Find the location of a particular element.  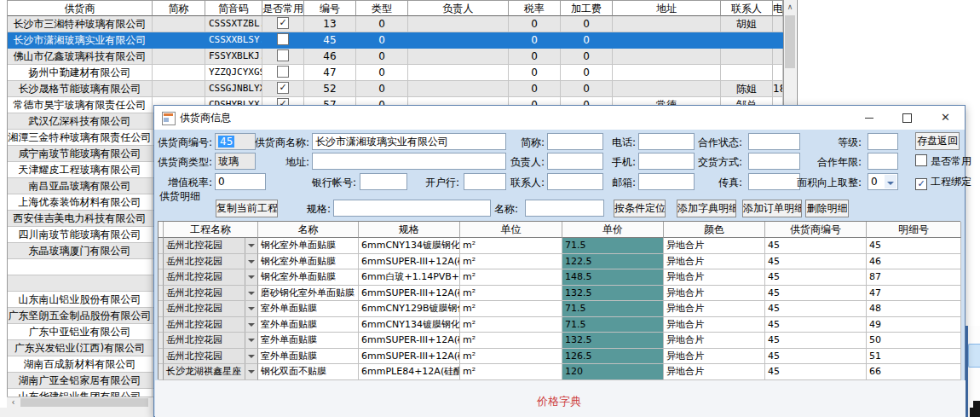

dialog-titlebar: 供货商信息 ✕ is located at coordinates (559, 118).